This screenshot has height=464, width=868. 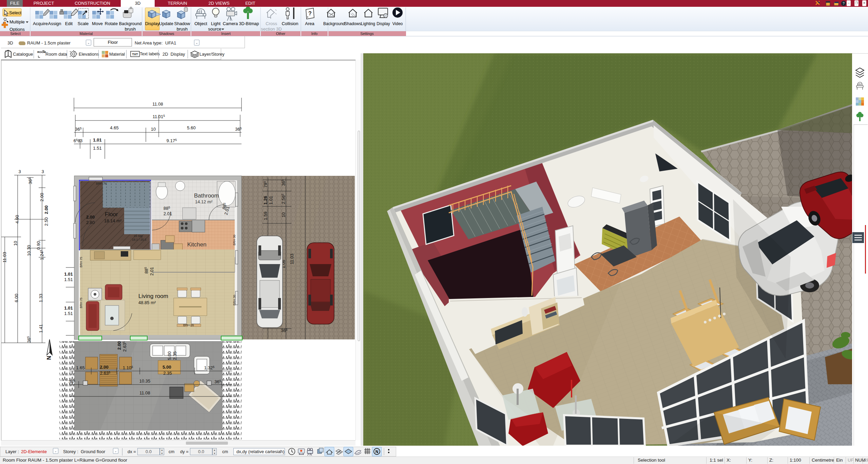 What do you see at coordinates (214, 29) in the screenshot?
I see `svg-text: source` at bounding box center [214, 29].